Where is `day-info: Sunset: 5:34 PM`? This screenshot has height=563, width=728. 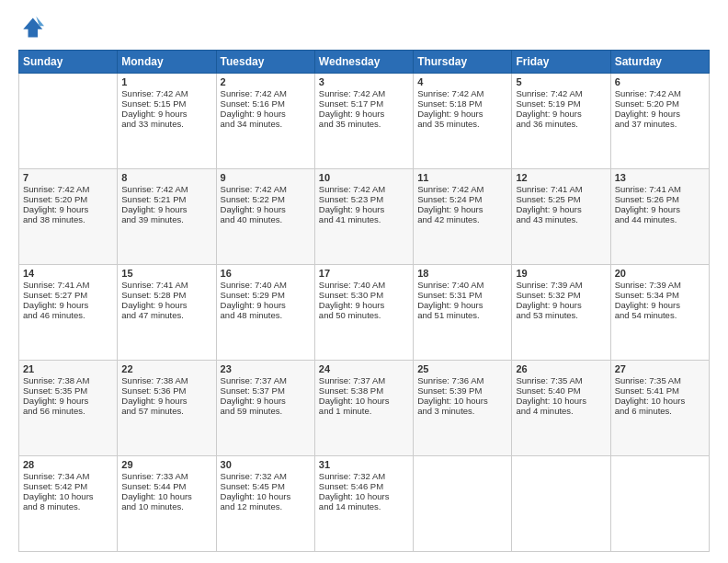 day-info: Sunset: 5:34 PM is located at coordinates (660, 294).